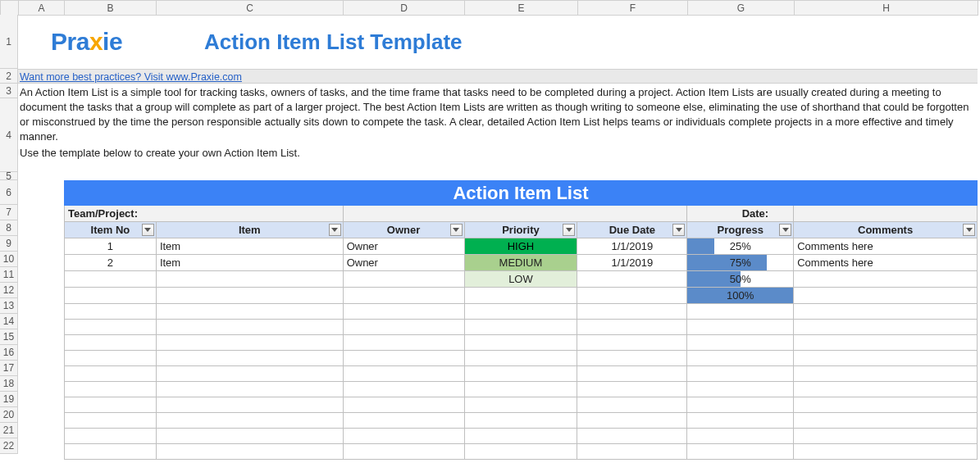  I want to click on row-header: 7, so click(9, 213).